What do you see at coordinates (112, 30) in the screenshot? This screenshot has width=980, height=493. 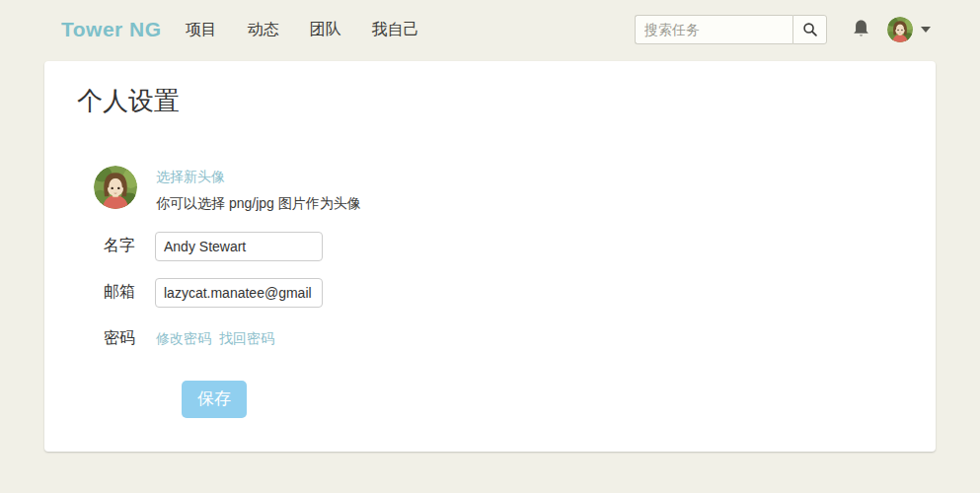 I see `brand-logo: Tower NG` at bounding box center [112, 30].